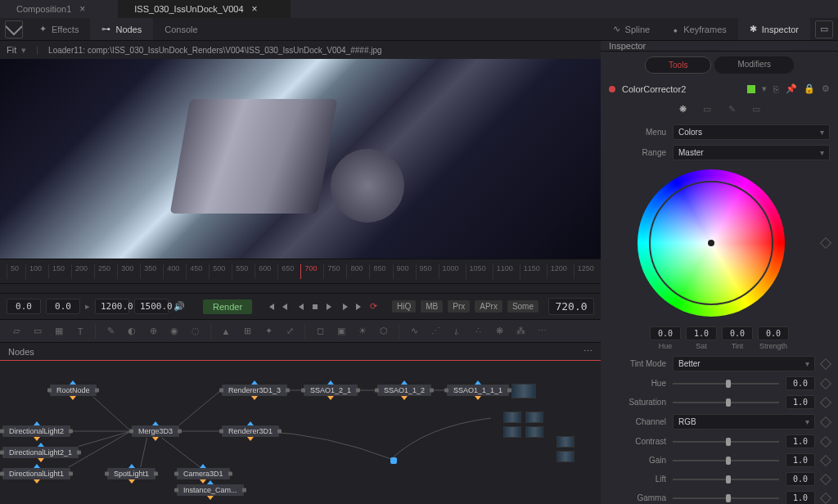 This screenshot has height=504, width=838. What do you see at coordinates (726, 403) in the screenshot?
I see `sat-slider` at bounding box center [726, 403].